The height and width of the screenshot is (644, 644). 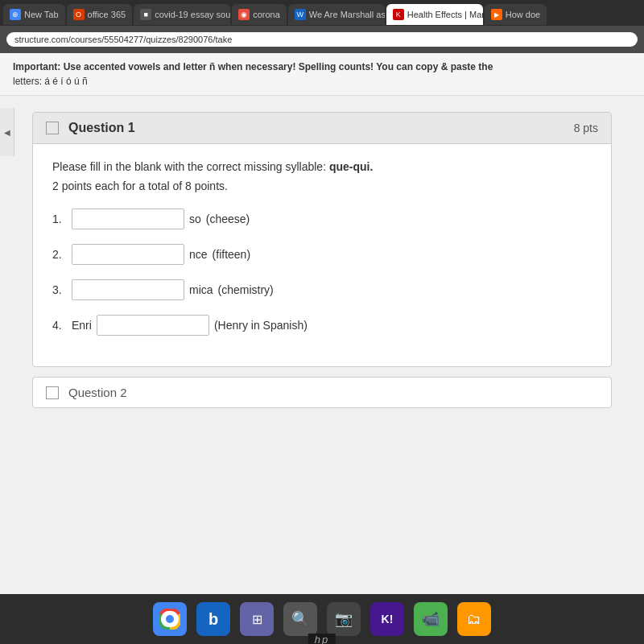 What do you see at coordinates (100, 14) in the screenshot?
I see `tab-office365: O office 365` at bounding box center [100, 14].